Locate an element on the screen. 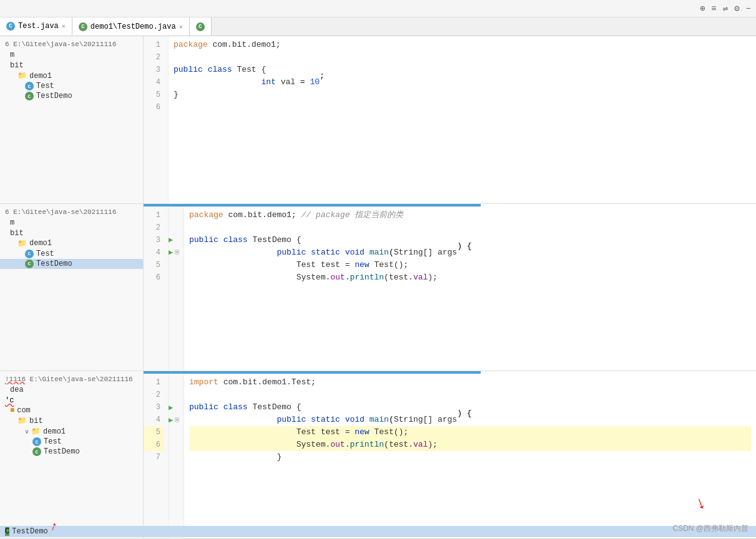 Image resolution: width=756 pixels, height=539 pixels. folder-icon-bit-3: 📁 is located at coordinates (22, 420).